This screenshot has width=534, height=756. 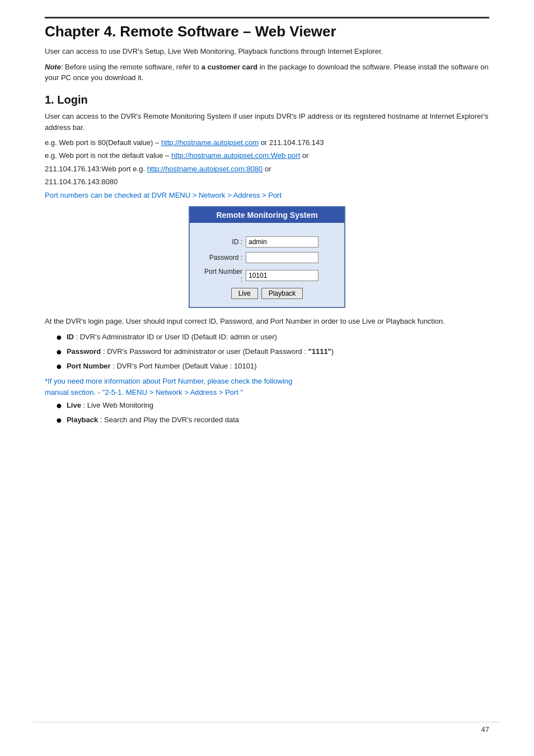 What do you see at coordinates (103, 142) in the screenshot?
I see `eg1-text: e.g. Web port is 80(Default value) –` at bounding box center [103, 142].